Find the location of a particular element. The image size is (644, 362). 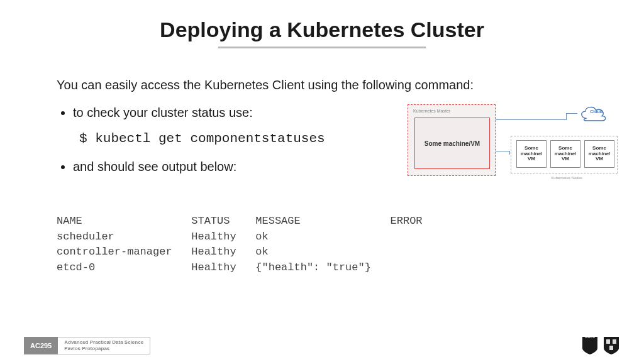

nodes-label: Kubernetes Nodes is located at coordinates (567, 182).